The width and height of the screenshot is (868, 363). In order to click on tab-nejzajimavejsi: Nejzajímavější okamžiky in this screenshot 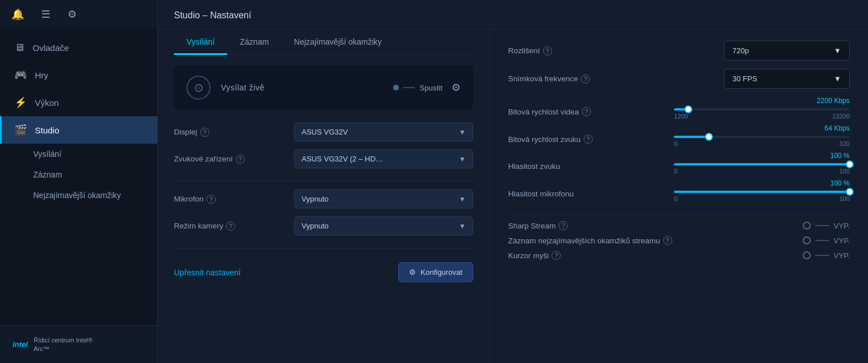, I will do `click(338, 42)`.